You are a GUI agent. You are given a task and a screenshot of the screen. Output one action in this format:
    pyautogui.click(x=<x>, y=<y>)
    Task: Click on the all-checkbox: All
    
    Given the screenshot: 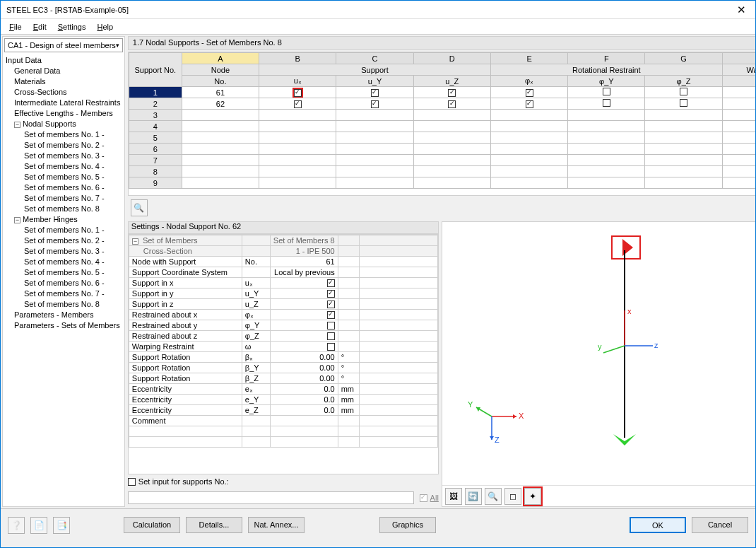 What is the action you would take?
    pyautogui.click(x=430, y=498)
    